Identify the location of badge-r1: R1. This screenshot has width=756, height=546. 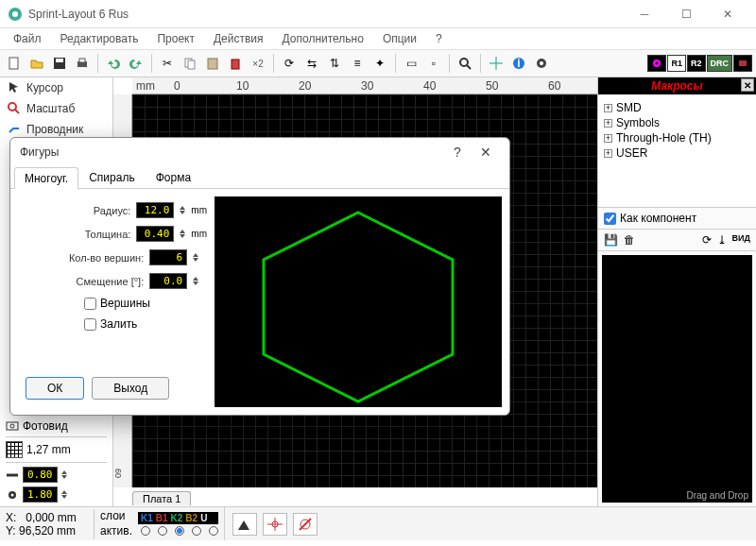
(677, 63).